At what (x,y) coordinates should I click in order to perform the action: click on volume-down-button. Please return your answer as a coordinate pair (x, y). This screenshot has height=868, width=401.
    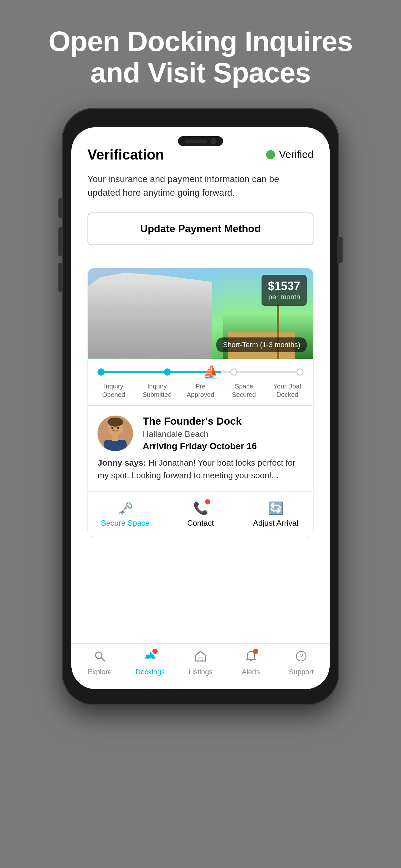
    Looking at the image, I should click on (60, 277).